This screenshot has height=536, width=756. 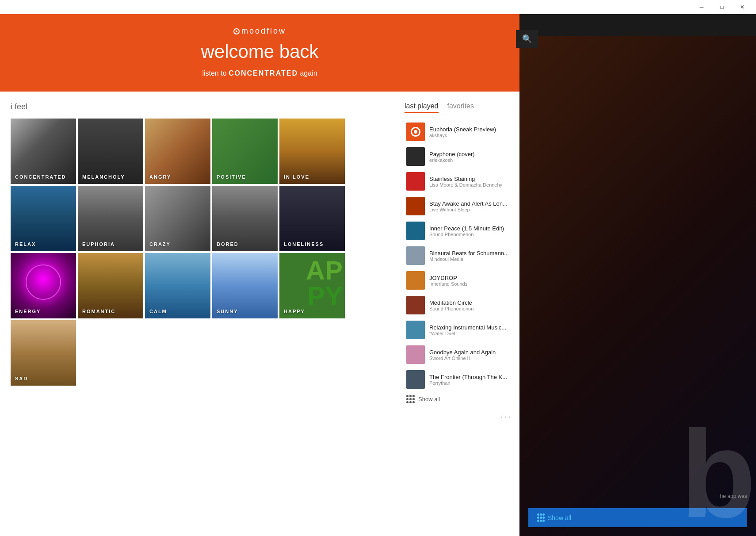 What do you see at coordinates (260, 31) in the screenshot?
I see `app-logo: moodflow` at bounding box center [260, 31].